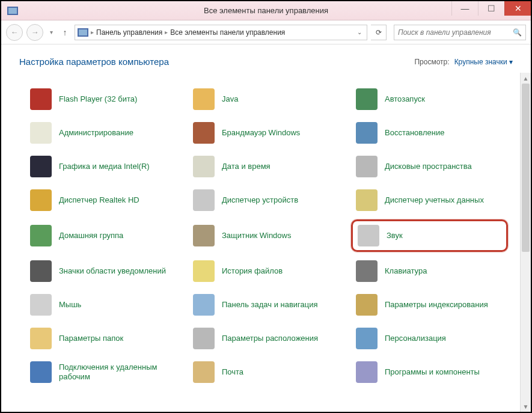  What do you see at coordinates (429, 133) in the screenshot?
I see `cp-item-recovery: Восстановление` at bounding box center [429, 133].